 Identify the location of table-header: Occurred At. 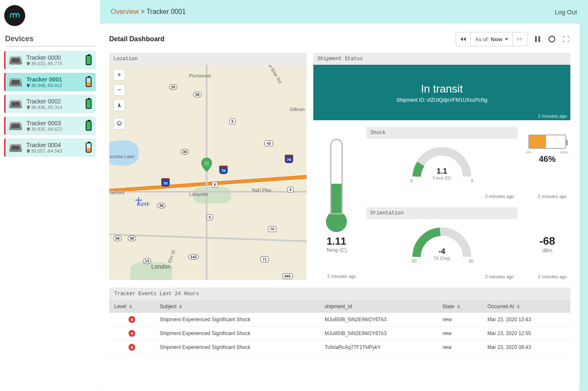
(526, 306).